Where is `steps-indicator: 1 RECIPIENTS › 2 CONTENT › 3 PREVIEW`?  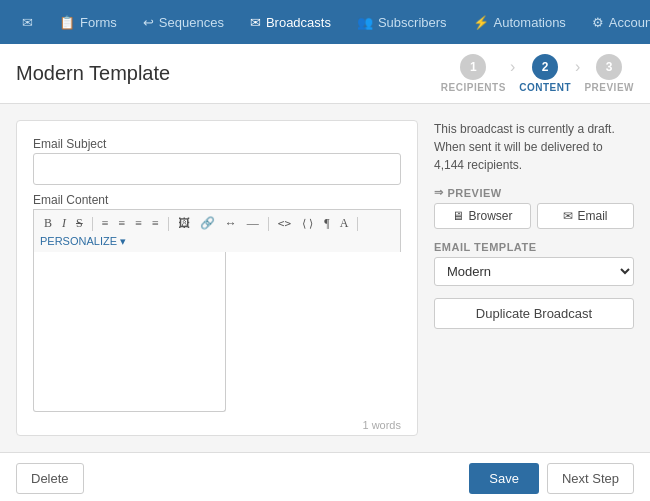 steps-indicator: 1 RECIPIENTS › 2 CONTENT › 3 PREVIEW is located at coordinates (538, 74).